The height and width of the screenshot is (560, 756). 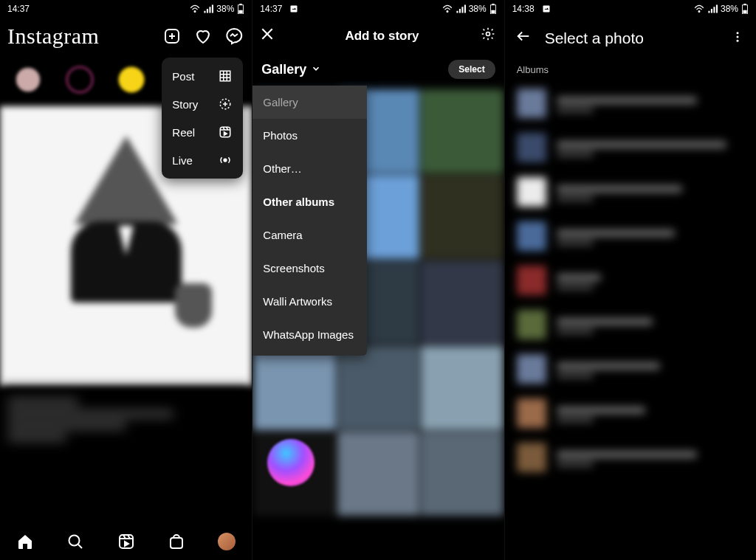 What do you see at coordinates (182, 161) in the screenshot?
I see `menu-label: Live` at bounding box center [182, 161].